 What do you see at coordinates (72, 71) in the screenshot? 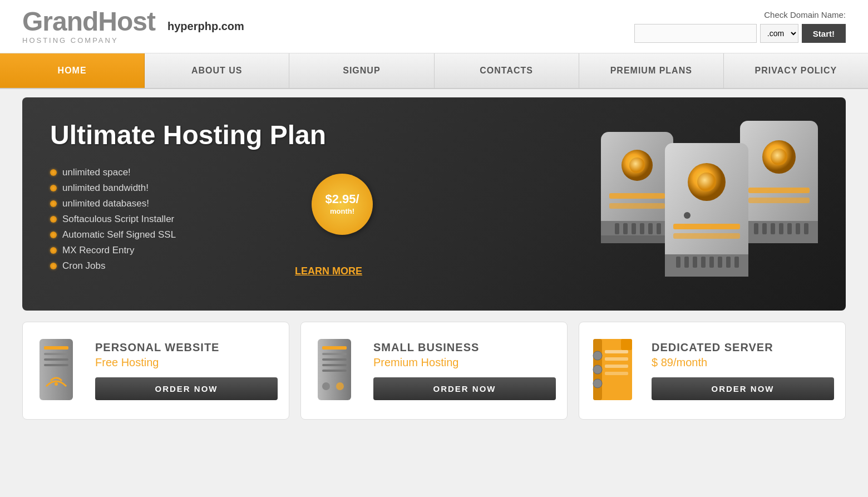
I see `nav-item-home: HOME` at bounding box center [72, 71].